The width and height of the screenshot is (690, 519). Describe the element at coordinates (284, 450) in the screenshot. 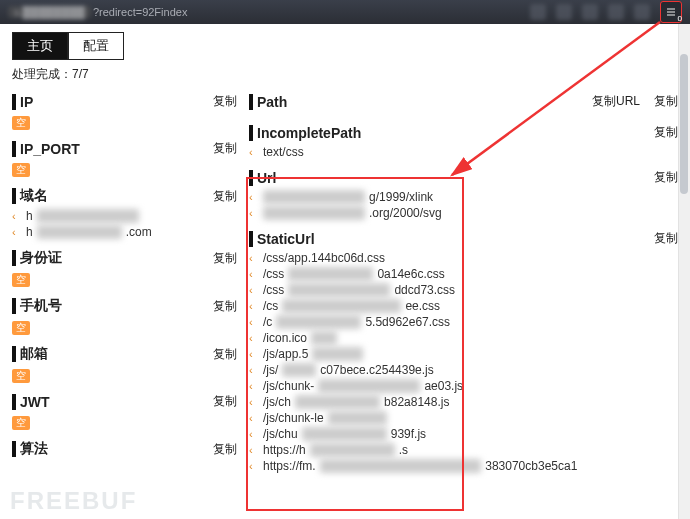

I see `value-text: https://h` at that location.